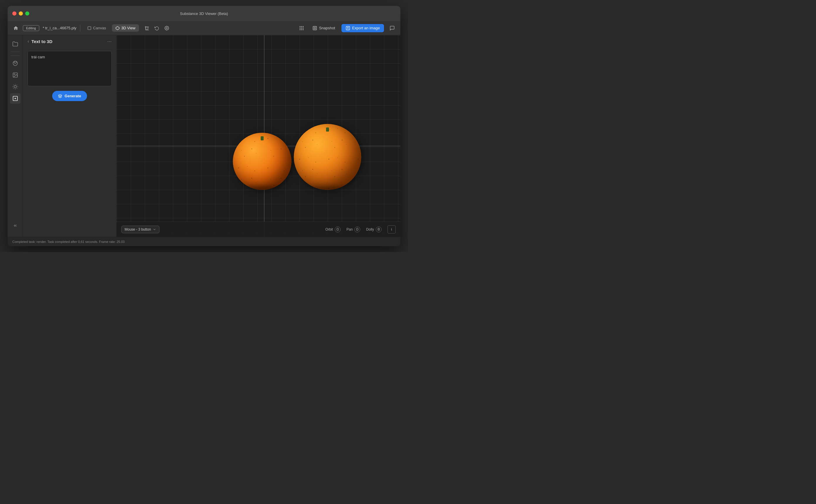 The width and height of the screenshot is (816, 504). What do you see at coordinates (70, 76) in the screenshot?
I see `panel-body: Generate` at bounding box center [70, 76].